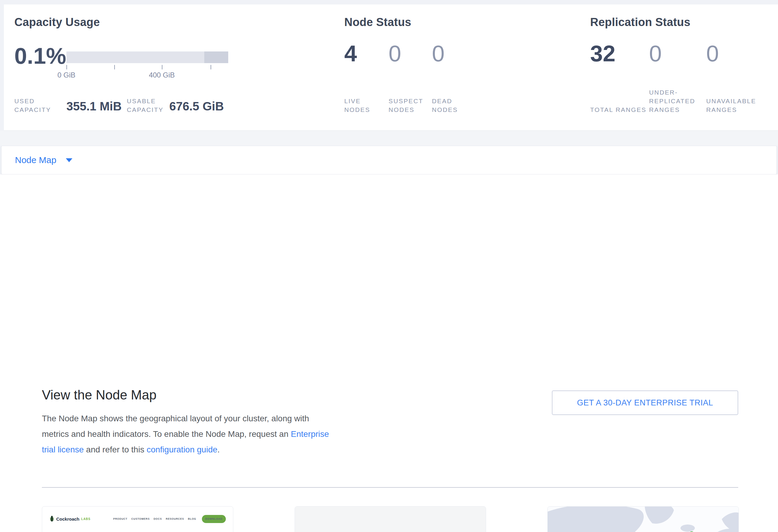  What do you see at coordinates (366, 54) in the screenshot?
I see `live-nodes-count: 4` at bounding box center [366, 54].